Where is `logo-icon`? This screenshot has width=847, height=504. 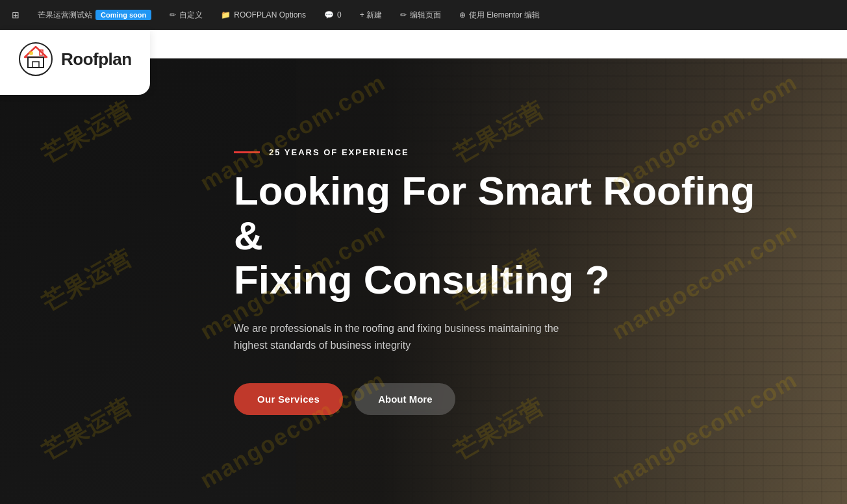
logo-icon is located at coordinates (36, 59).